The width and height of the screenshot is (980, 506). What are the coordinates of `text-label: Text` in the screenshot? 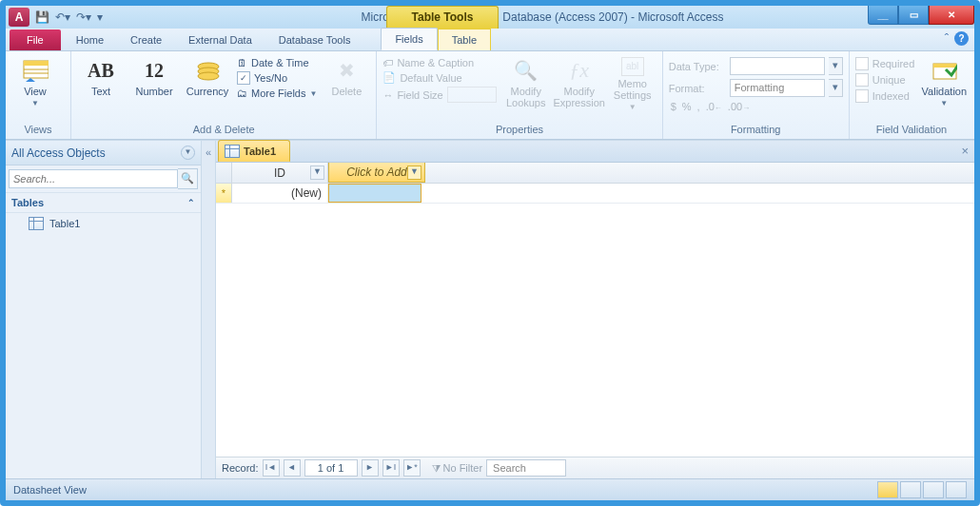 It's located at (101, 91).